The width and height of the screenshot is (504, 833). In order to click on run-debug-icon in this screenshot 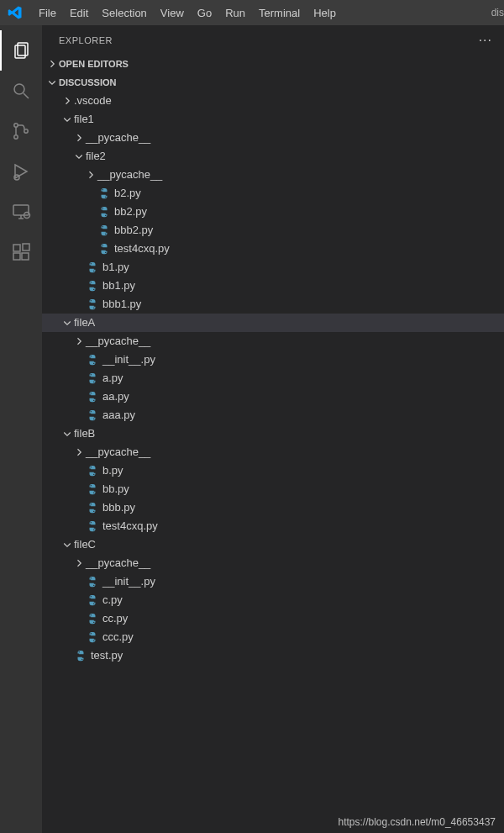, I will do `click(21, 171)`.